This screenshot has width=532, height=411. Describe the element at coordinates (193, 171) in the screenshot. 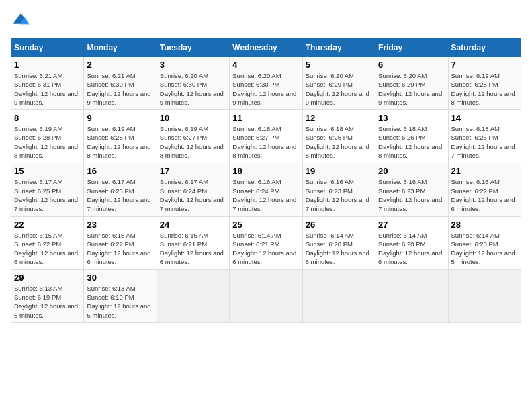

I see `day-number: 17` at that location.